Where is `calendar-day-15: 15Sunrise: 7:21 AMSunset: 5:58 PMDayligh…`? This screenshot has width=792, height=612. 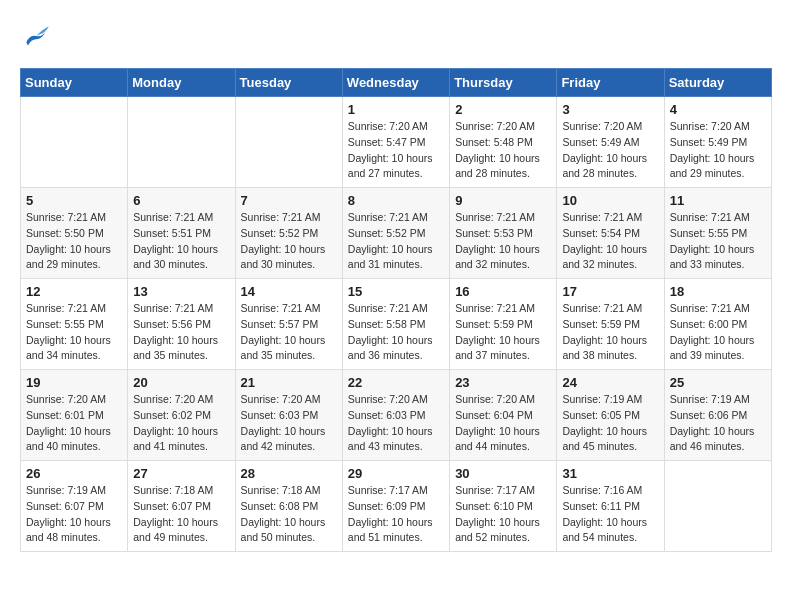
calendar-day-15: 15Sunrise: 7:21 AMSunset: 5:58 PMDayligh… is located at coordinates (396, 324).